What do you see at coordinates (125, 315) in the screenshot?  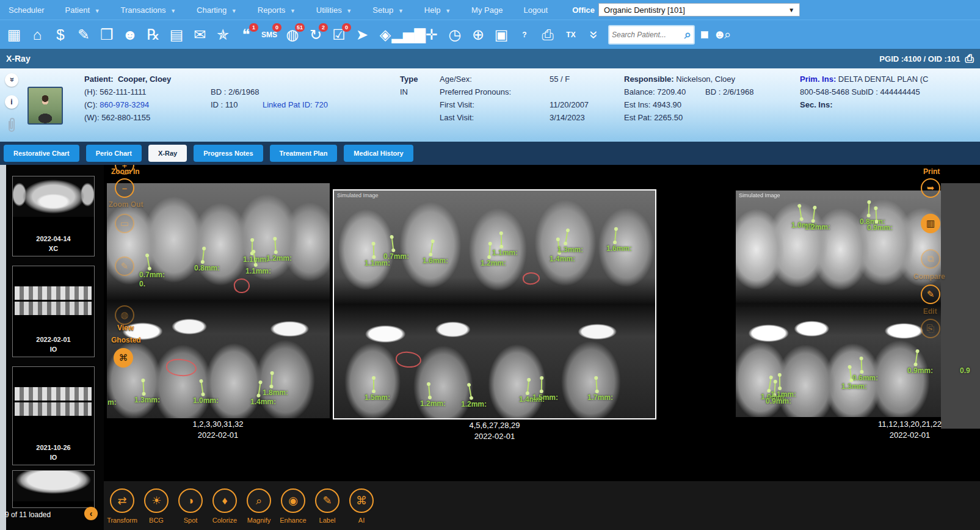 I see `ghost-view-button: ◍` at bounding box center [125, 315].